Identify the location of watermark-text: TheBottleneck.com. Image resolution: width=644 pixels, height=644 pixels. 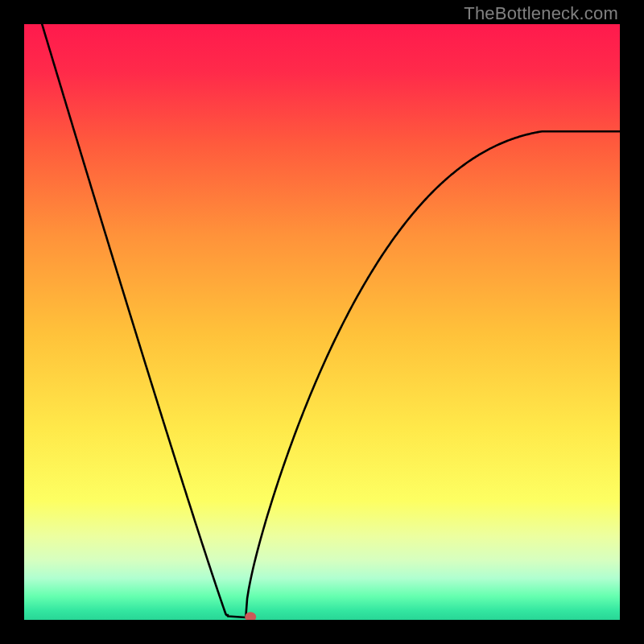
(541, 14).